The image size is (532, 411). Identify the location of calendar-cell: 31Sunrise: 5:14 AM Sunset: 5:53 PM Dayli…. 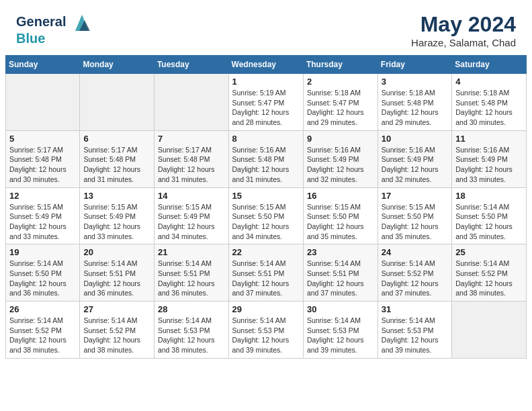
(414, 330).